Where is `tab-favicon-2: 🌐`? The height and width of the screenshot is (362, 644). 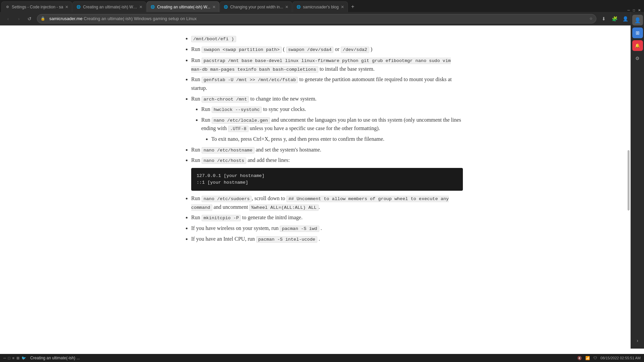 tab-favicon-2: 🌐 is located at coordinates (78, 7).